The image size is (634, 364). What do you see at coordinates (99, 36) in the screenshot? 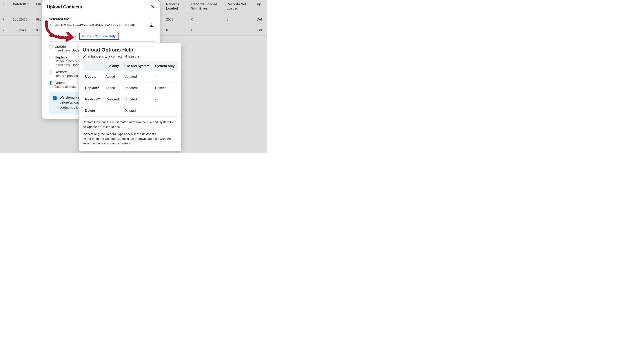
I see `upload-options-help-highlight: Upload Options Help` at bounding box center [99, 36].